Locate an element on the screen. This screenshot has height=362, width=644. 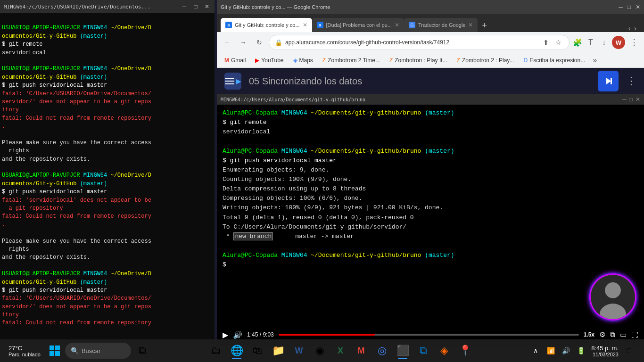
tab-close-1: ✕ is located at coordinates (305, 25).